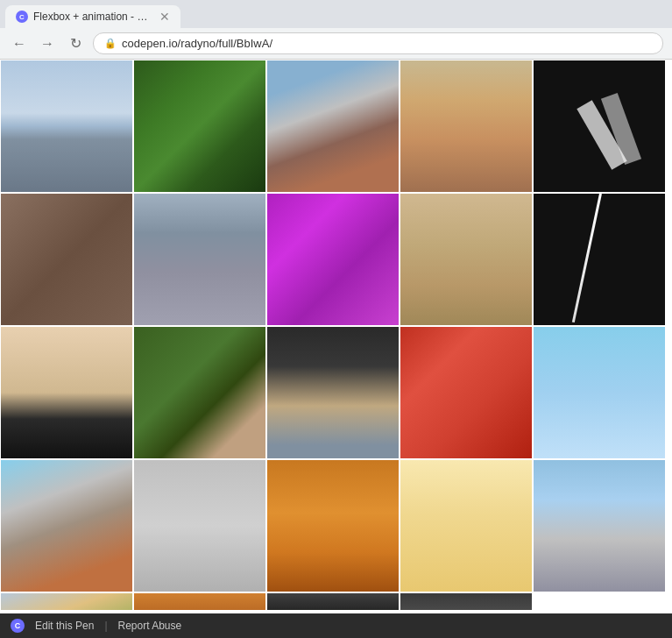 The height and width of the screenshot is (638, 672). What do you see at coordinates (336, 30) in the screenshot?
I see `browser-chrome: C Flexbox + animation - Co... ✕ ← → ↻ 🔒 …` at bounding box center [336, 30].